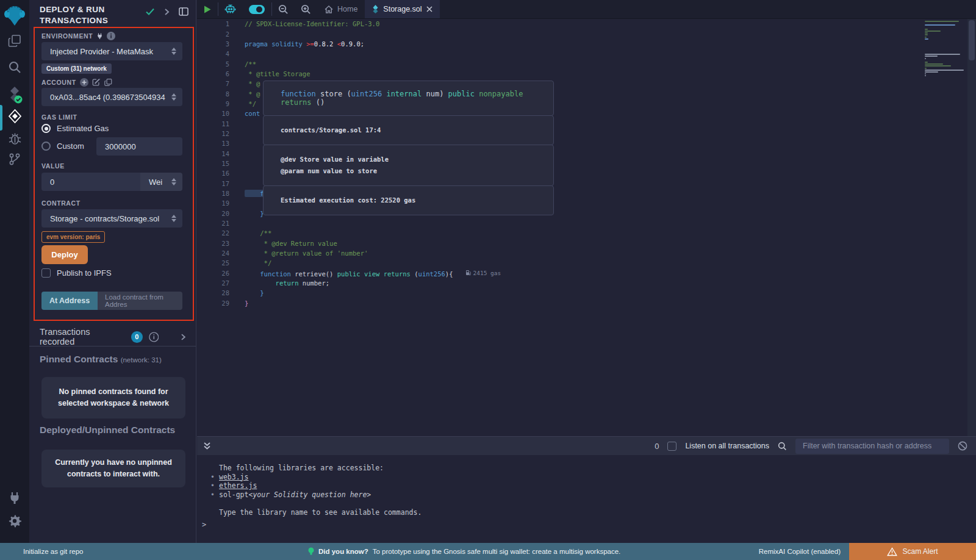 The height and width of the screenshot is (560, 976). What do you see at coordinates (113, 398) in the screenshot?
I see `pinned-empty-message: No pinned contracts found for selected w…` at bounding box center [113, 398].